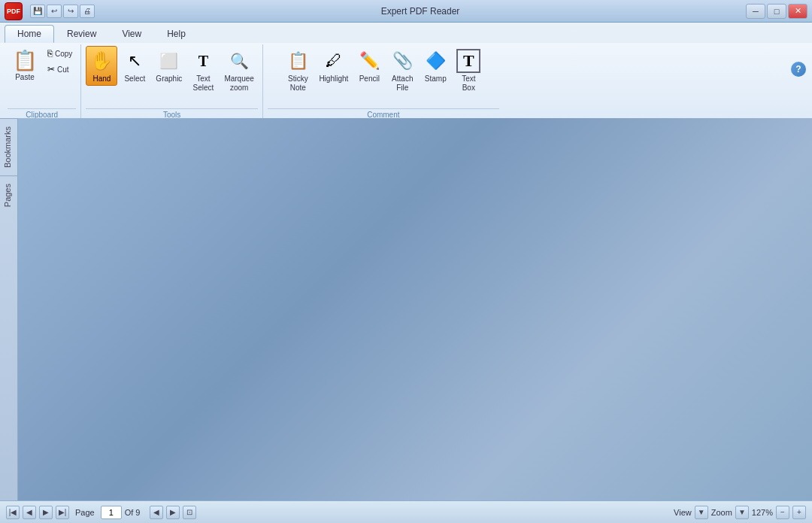 This screenshot has height=523, width=812. What do you see at coordinates (298, 71) in the screenshot?
I see `sticky-note-button: 📋 Sticky Note` at bounding box center [298, 71].